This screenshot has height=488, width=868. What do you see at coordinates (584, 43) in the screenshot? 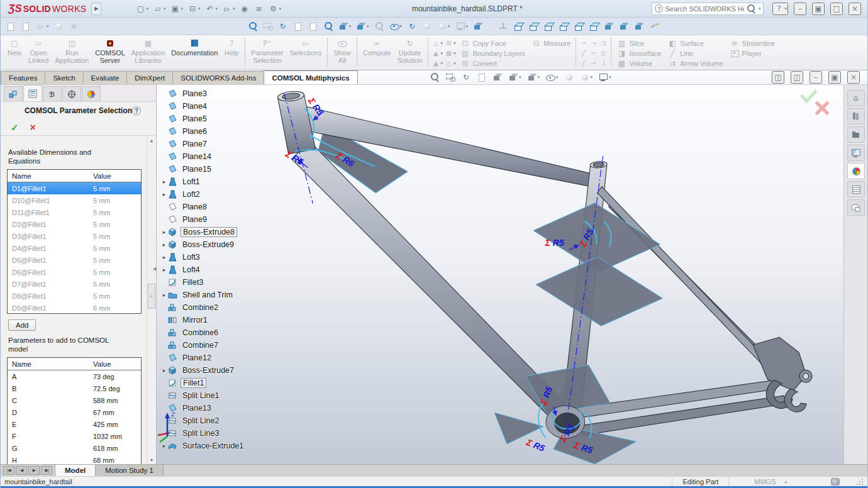
I see `plot-tool-1-button: ⇀` at bounding box center [584, 43].